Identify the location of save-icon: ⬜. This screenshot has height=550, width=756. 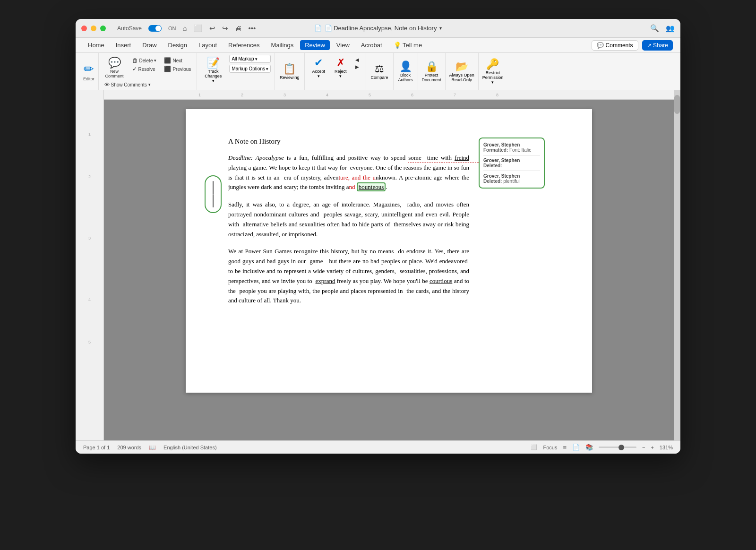
(198, 28).